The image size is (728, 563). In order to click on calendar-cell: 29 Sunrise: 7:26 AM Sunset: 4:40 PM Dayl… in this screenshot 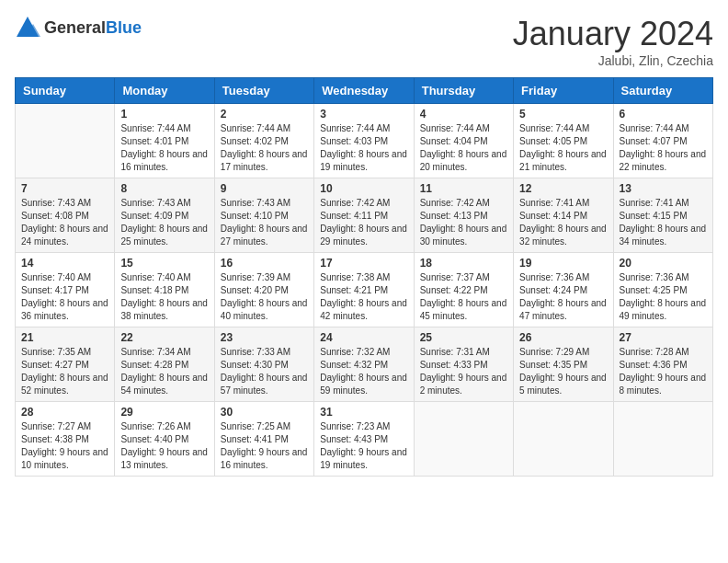, I will do `click(165, 440)`.